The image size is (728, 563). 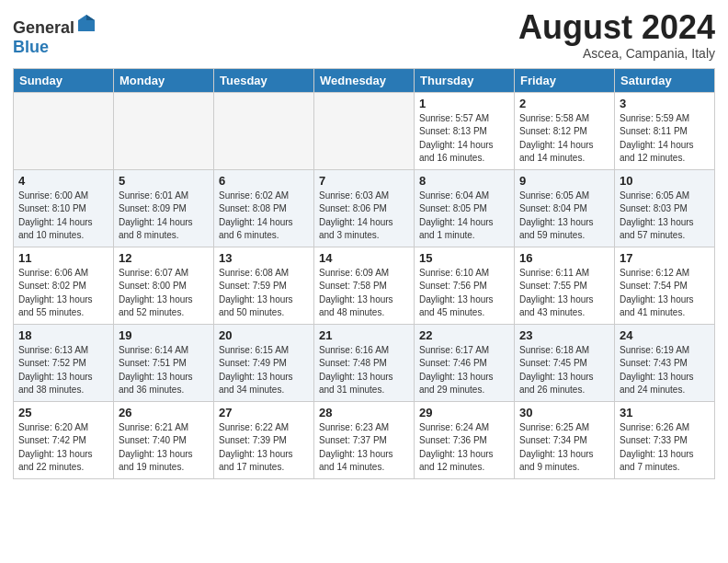 What do you see at coordinates (617, 28) in the screenshot?
I see `month-title: August 2024` at bounding box center [617, 28].